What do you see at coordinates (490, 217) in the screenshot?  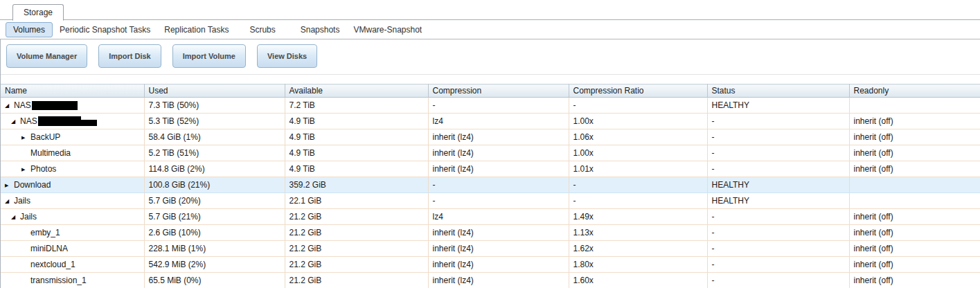 I see `table-row: Jails5.7 GiB (21%)21.2 GiBlz41.49x-inher…` at bounding box center [490, 217].